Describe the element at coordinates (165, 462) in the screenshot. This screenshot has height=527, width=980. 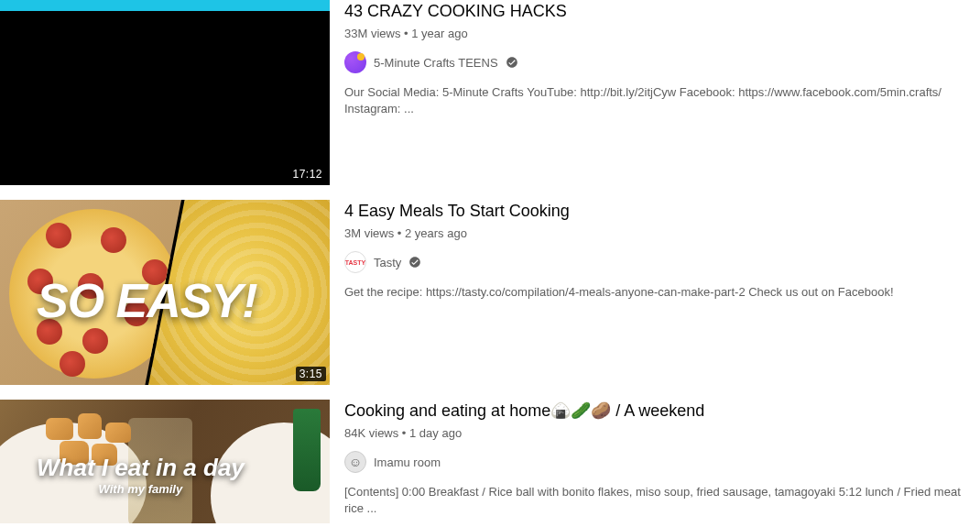
I see `video-thumbnail: What I eat in a day With my family` at that location.